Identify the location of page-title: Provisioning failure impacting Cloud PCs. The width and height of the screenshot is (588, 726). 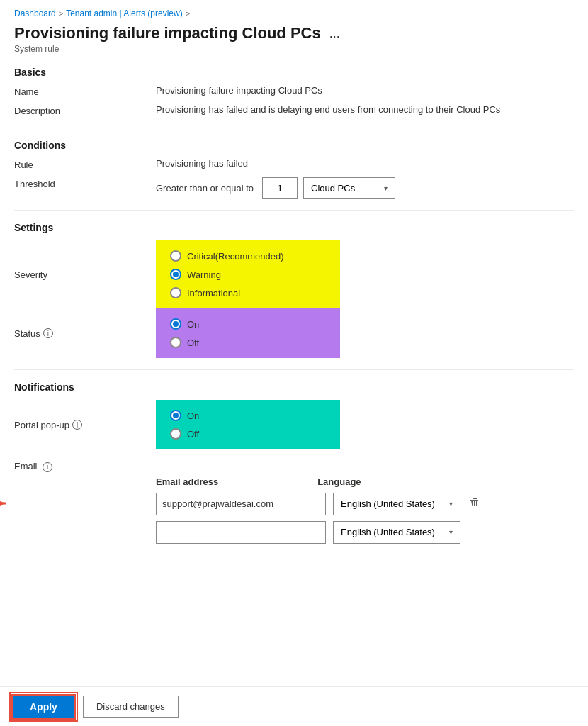
(167, 33).